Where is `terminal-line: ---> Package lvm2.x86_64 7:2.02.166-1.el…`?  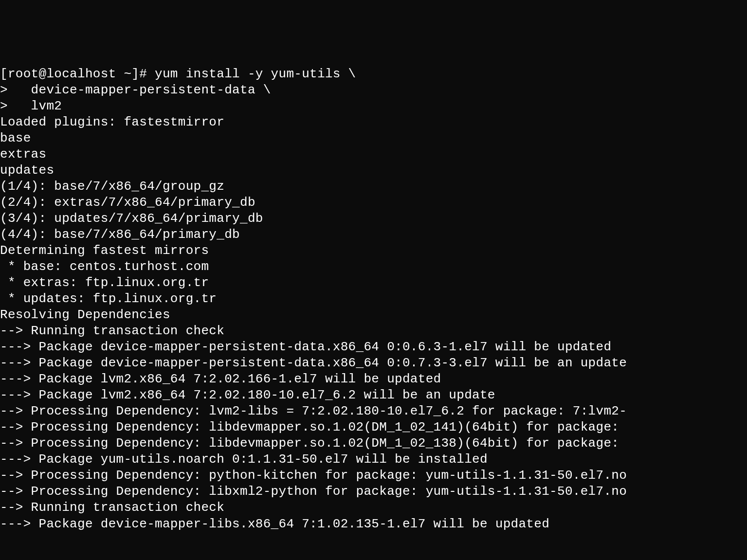
terminal-line: ---> Package lvm2.x86_64 7:2.02.166-1.el… is located at coordinates (374, 379).